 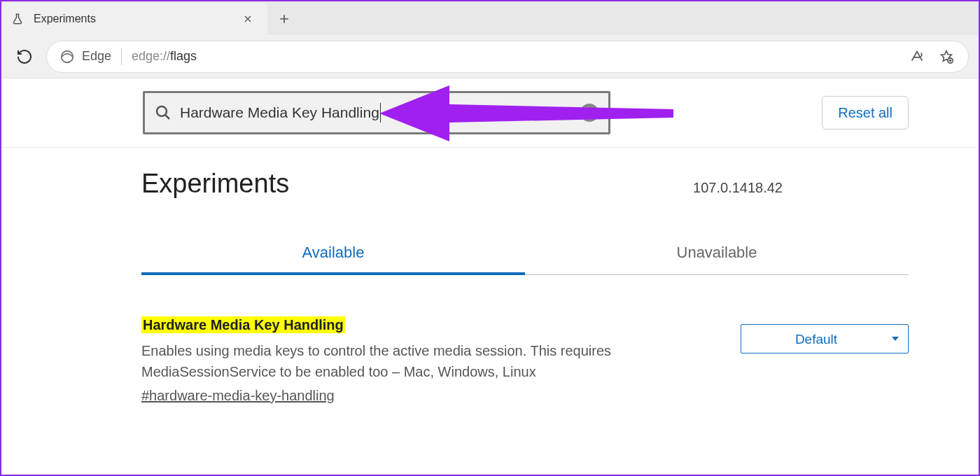 What do you see at coordinates (18, 19) in the screenshot?
I see `flask-icon` at bounding box center [18, 19].